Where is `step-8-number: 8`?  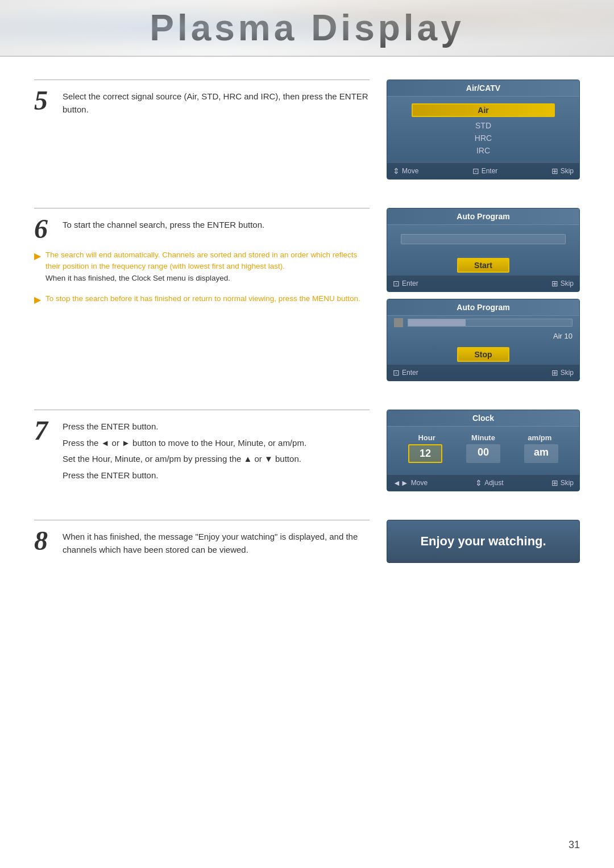
step-8-number: 8 is located at coordinates (44, 541).